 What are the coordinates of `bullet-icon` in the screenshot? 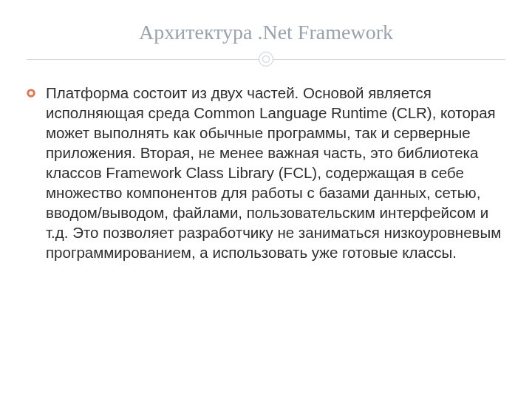 It's located at (31, 93).